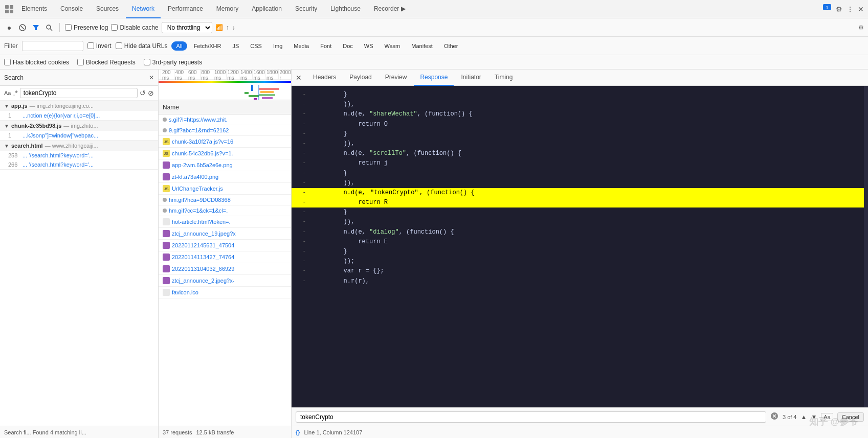  Describe the element at coordinates (827, 8) in the screenshot. I see `svg-text: 1` at that location.